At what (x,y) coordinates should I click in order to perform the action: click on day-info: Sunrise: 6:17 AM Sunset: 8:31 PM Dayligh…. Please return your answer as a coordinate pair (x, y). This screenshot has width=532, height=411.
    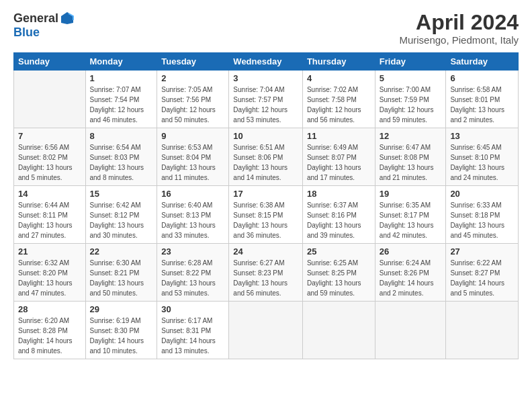
    Looking at the image, I should click on (193, 336).